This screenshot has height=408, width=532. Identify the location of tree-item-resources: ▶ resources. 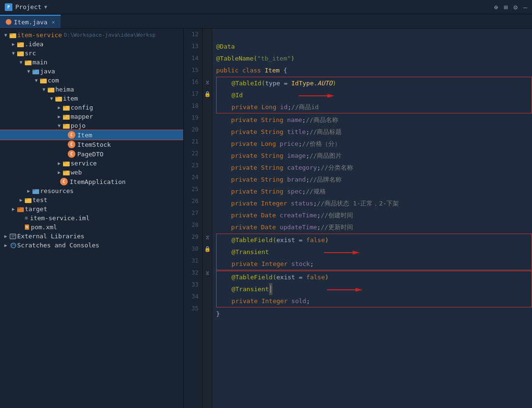
(92, 191).